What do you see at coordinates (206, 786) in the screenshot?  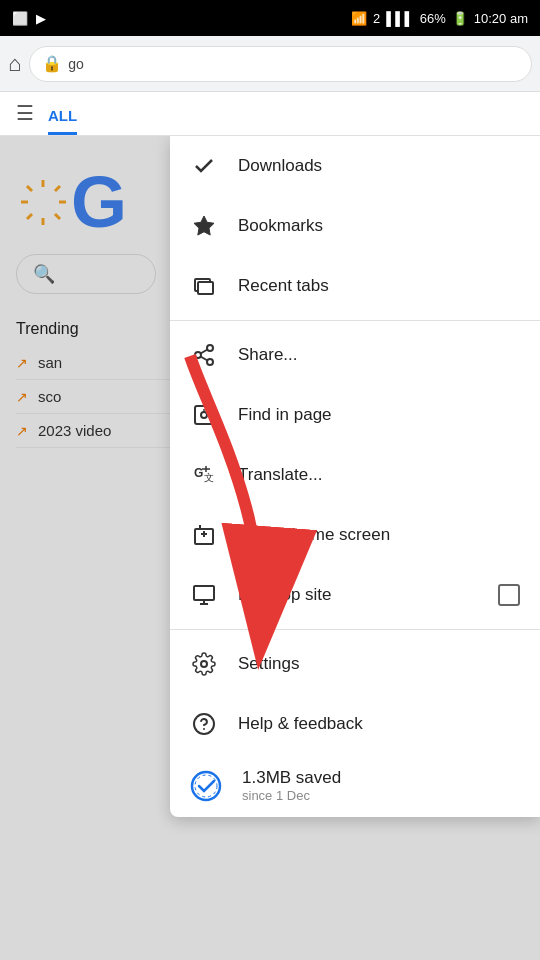 I see `savings-icon` at bounding box center [206, 786].